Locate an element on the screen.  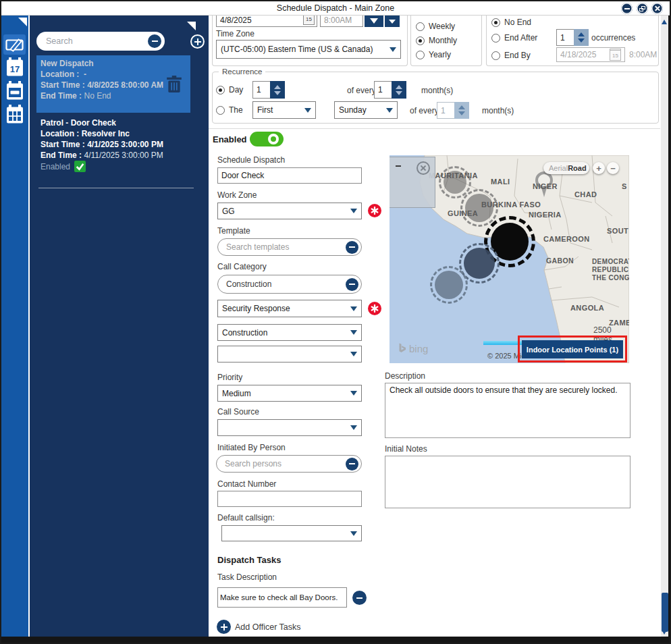
weekday-select: Sunday is located at coordinates (366, 110).